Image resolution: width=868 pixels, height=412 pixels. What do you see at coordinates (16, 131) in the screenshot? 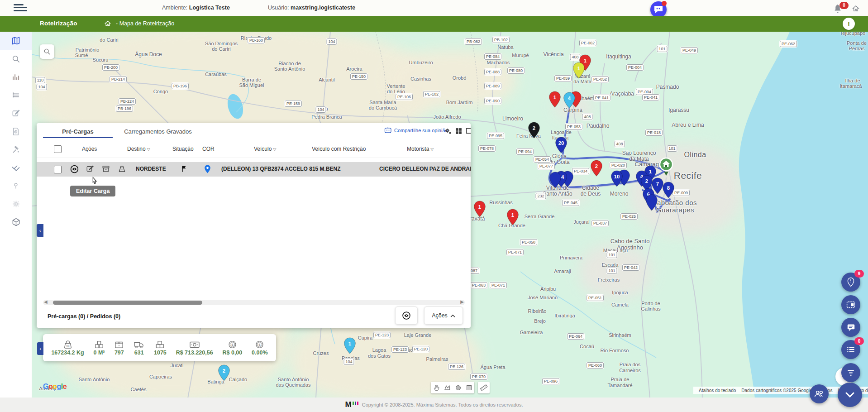
I see `sidebar-item-documents` at bounding box center [16, 131].